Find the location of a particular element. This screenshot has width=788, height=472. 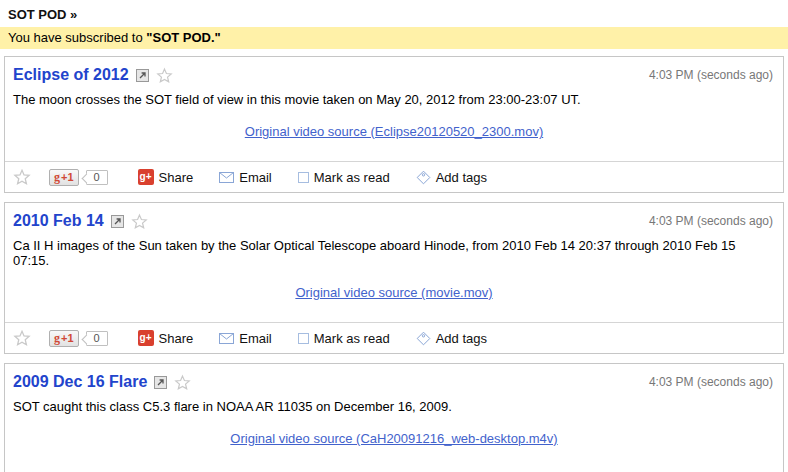

original-video-source-link: Original video source (CaH20091216_web-d… is located at coordinates (394, 438).